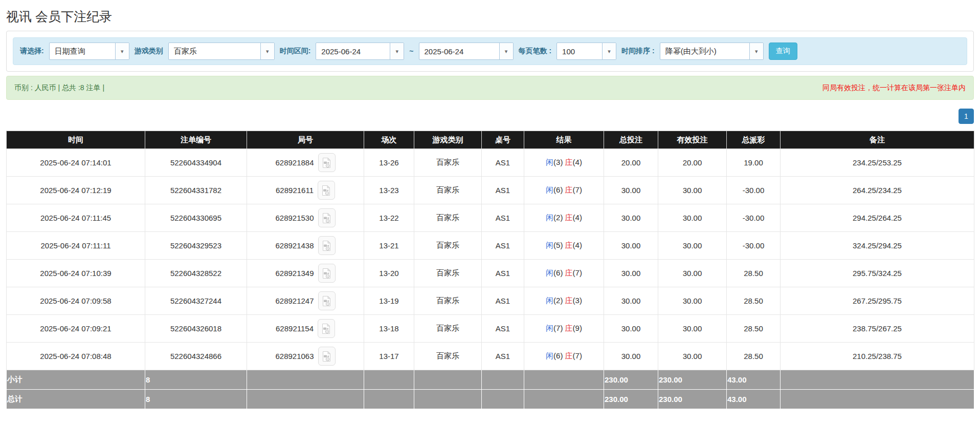 The image size is (980, 424). Describe the element at coordinates (493, 16) in the screenshot. I see `page-title: 视讯 会员下注纪录` at that location.